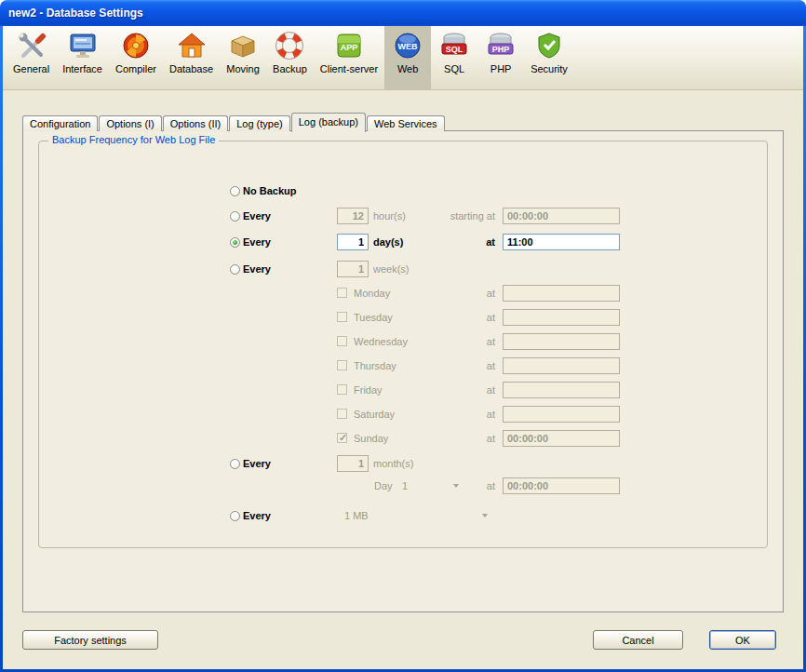 The image size is (806, 672). What do you see at coordinates (561, 216) in the screenshot?
I see `hours-time-input` at bounding box center [561, 216].